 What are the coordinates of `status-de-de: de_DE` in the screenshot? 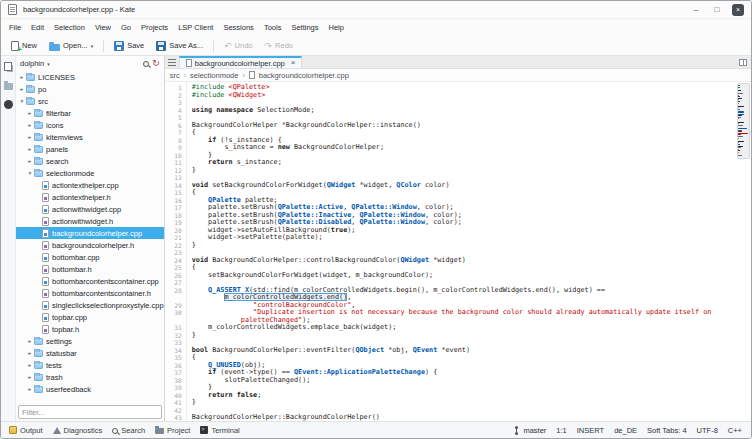 It's located at (626, 430).